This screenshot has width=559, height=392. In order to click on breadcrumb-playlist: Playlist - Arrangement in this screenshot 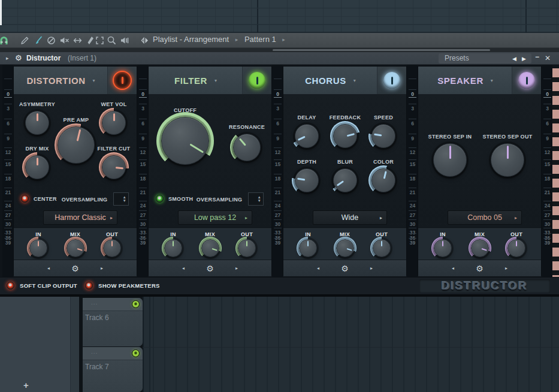, I will do `click(191, 40)`.